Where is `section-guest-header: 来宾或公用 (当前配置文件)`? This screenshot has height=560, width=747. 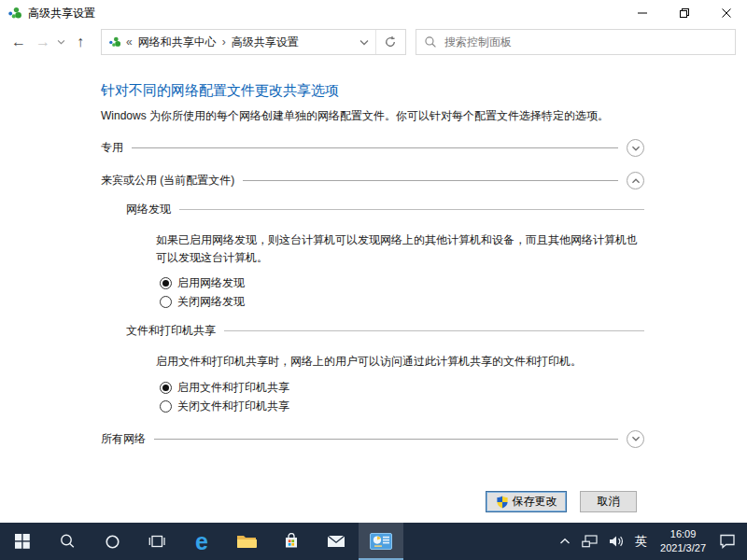 section-guest-header: 来宾或公用 (当前配置文件) is located at coordinates (373, 181).